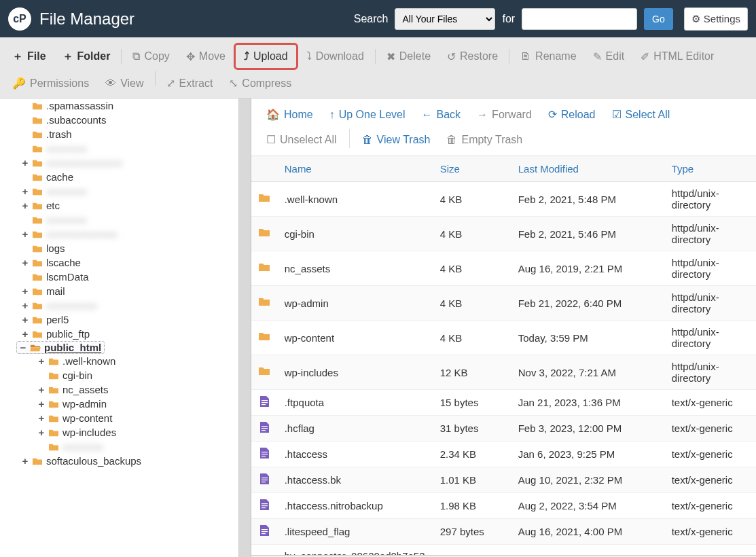  What do you see at coordinates (504, 234) in the screenshot?
I see `table-row: cgi-bin 4 KB Feb 2, 2021, 5:46 PM httpd/…` at bounding box center [504, 234].